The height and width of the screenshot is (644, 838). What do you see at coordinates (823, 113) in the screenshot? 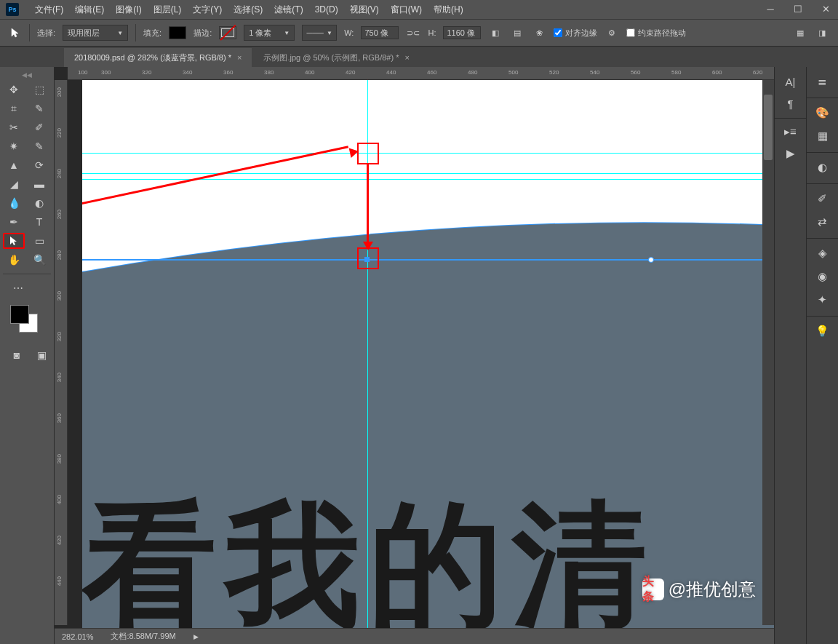
I see `color-panel-icon: 🎨` at bounding box center [823, 113].